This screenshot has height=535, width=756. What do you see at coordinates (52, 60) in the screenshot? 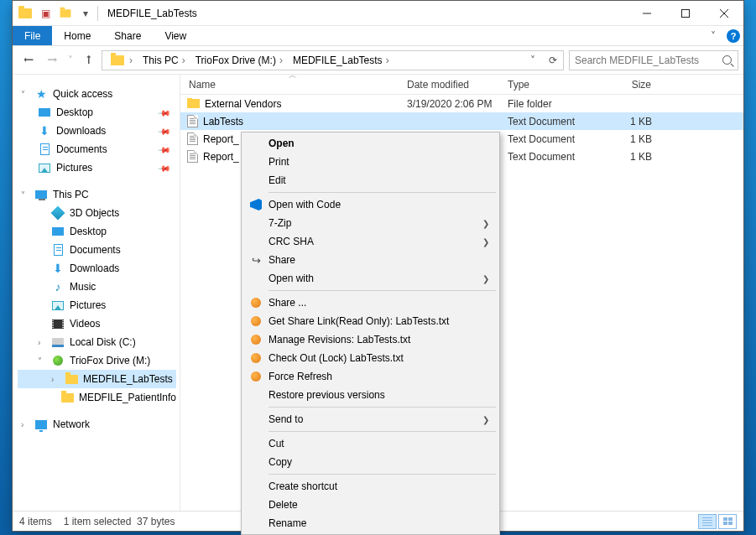
I see `nav-forward-button: 🠖` at bounding box center [52, 60].